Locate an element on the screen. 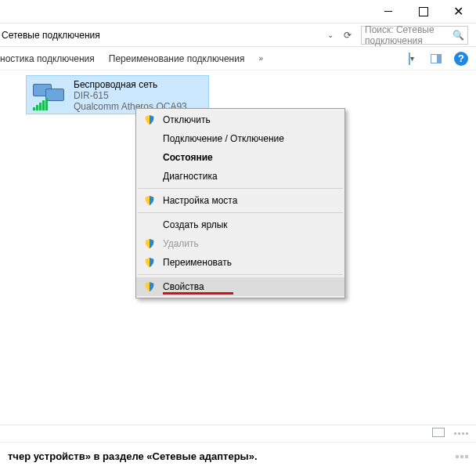 The image size is (476, 470). ctx-create-shortcut: Создать ярлык is located at coordinates (240, 225).